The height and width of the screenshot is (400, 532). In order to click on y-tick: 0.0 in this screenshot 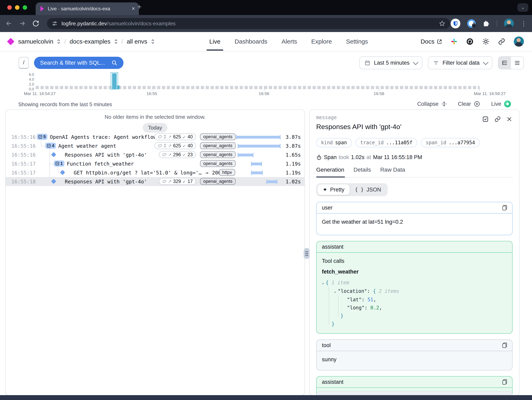, I will do `click(29, 89)`.